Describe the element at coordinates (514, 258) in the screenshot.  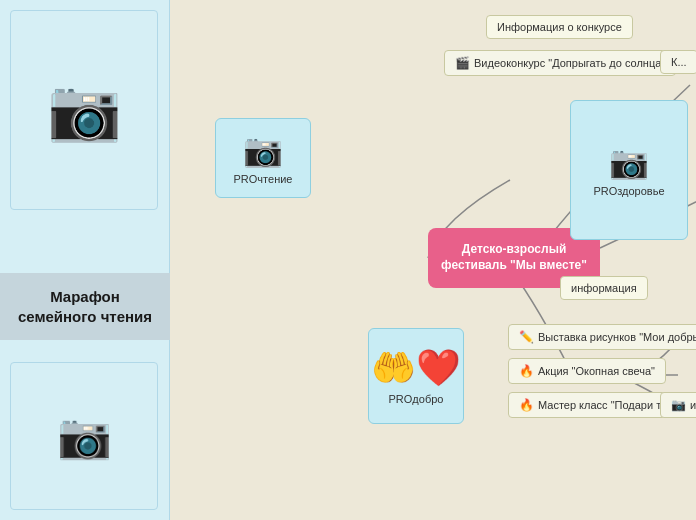
I see `central-node-label: Детско-взрослый фестиваль "Мы вместе"` at that location.